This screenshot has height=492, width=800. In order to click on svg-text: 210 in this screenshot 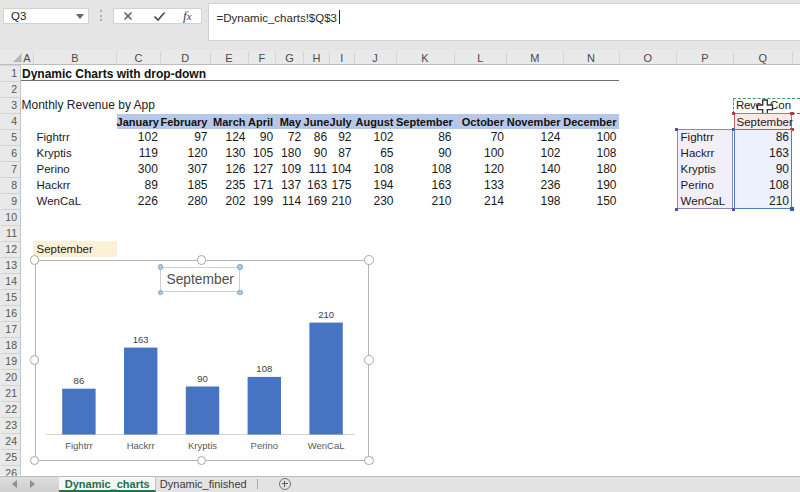, I will do `click(326, 314)`.